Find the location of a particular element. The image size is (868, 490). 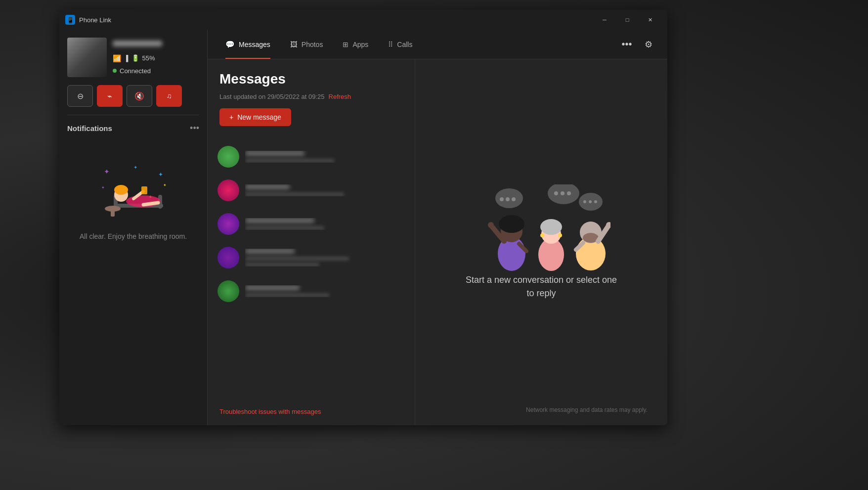

titlebar: 📱 Phone Link ─ □ ✕ is located at coordinates (363, 20).